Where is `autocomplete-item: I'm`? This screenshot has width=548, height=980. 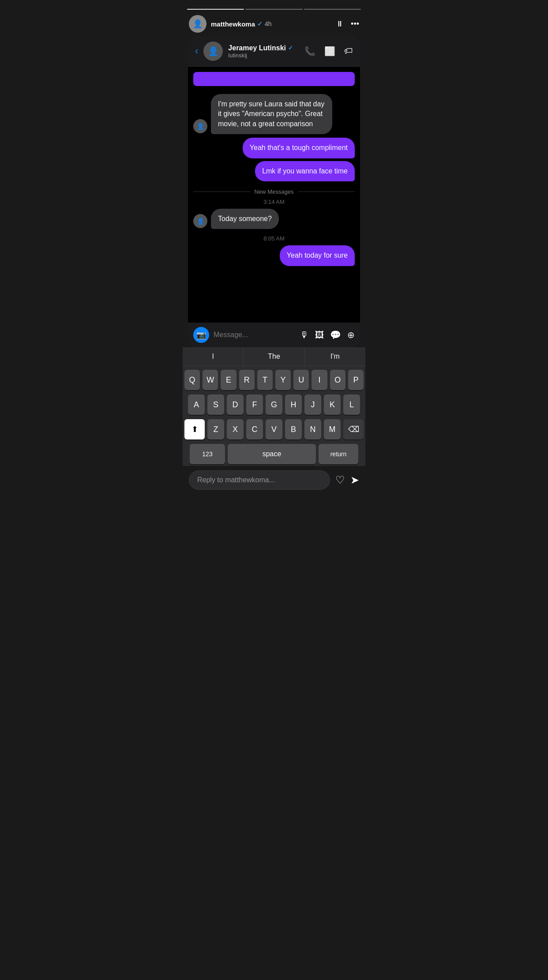
autocomplete-item: I'm is located at coordinates (335, 357).